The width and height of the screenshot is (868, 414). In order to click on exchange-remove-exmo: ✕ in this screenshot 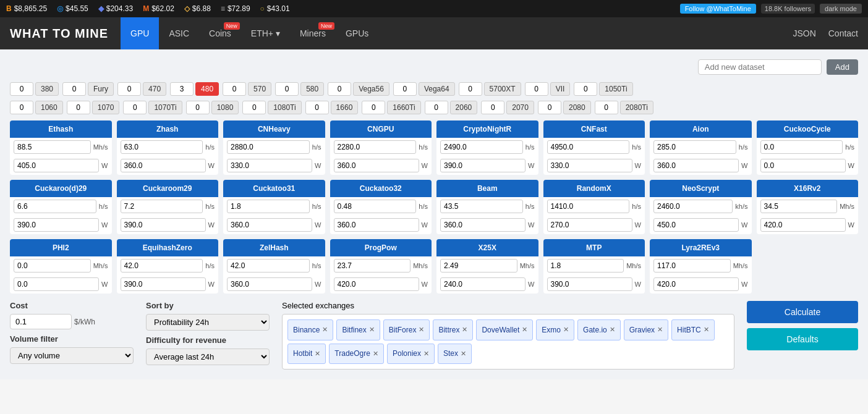, I will do `click(566, 330)`.